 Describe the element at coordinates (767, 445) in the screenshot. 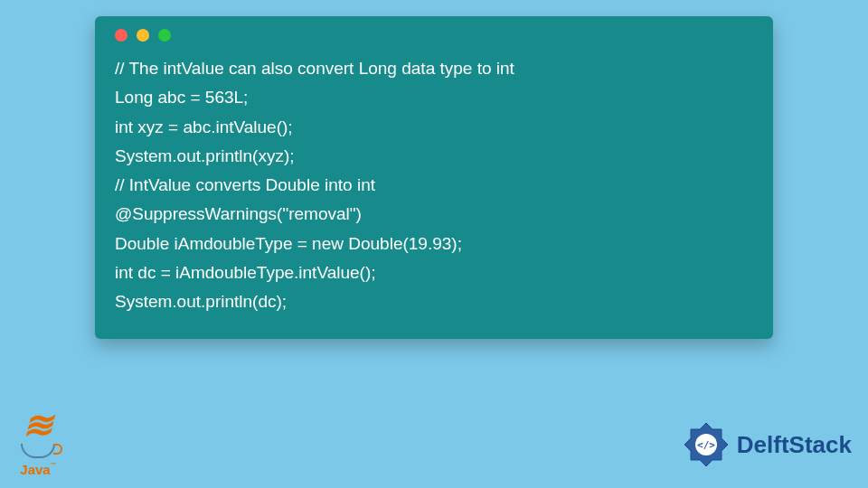

I see `delftstack-logo: </> DelftStack` at that location.